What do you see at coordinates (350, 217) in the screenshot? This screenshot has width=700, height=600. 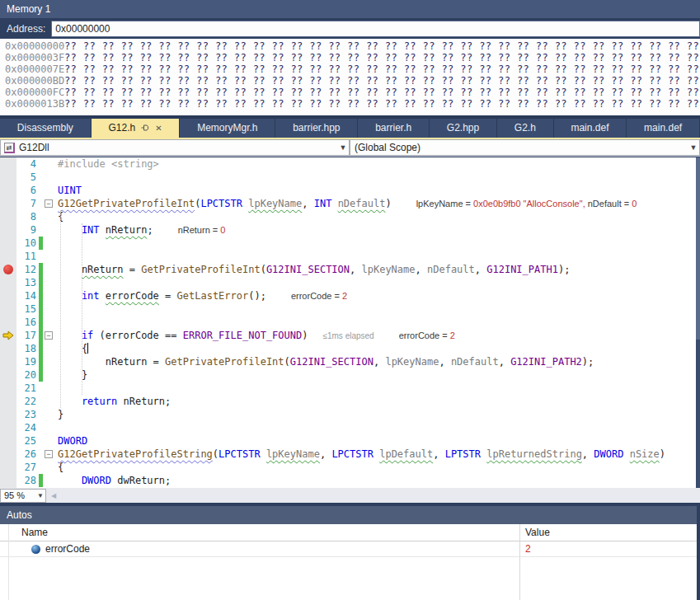 I see `code-line: 8{` at bounding box center [350, 217].